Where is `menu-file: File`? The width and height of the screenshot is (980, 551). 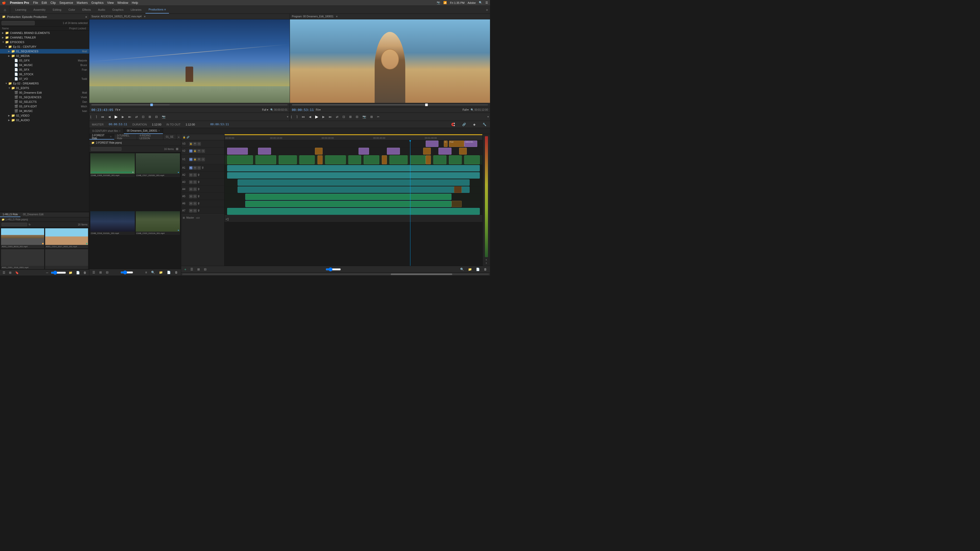 menu-file: File is located at coordinates (36, 3).